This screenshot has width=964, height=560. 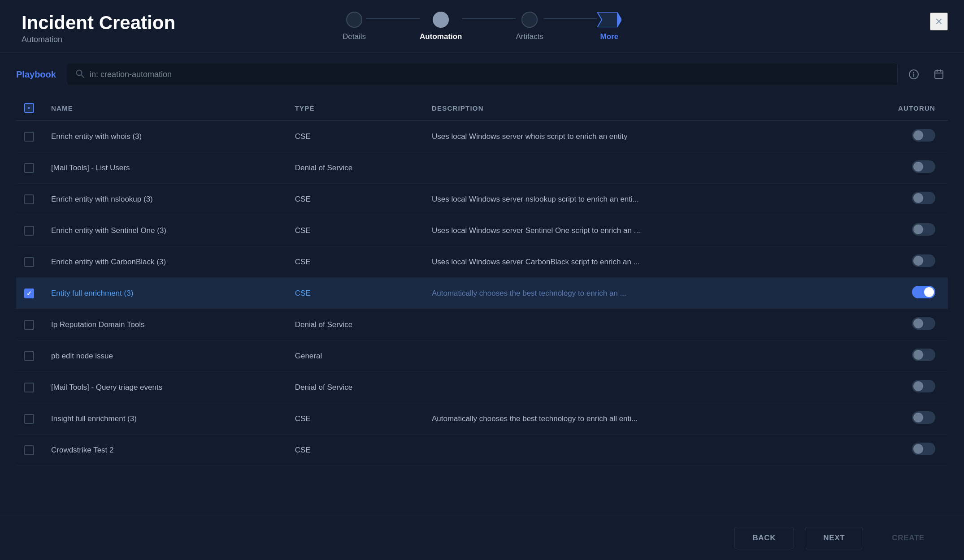 What do you see at coordinates (482, 262) in the screenshot?
I see `table-row: Enrich entity with CarbonBlack (3)CSEUse…` at bounding box center [482, 262].